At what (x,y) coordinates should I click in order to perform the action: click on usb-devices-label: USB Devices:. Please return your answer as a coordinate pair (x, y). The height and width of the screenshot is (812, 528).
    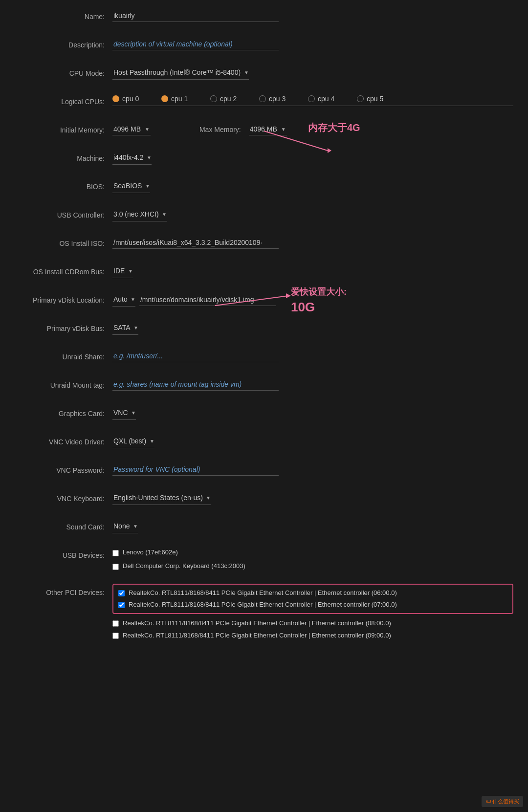
    Looking at the image, I should click on (64, 554).